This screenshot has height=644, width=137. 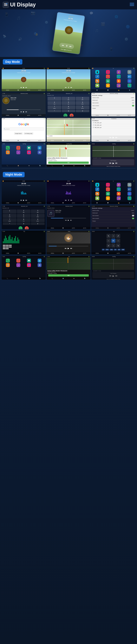 I want to click on np-play: ▶, so click(x=114, y=163).